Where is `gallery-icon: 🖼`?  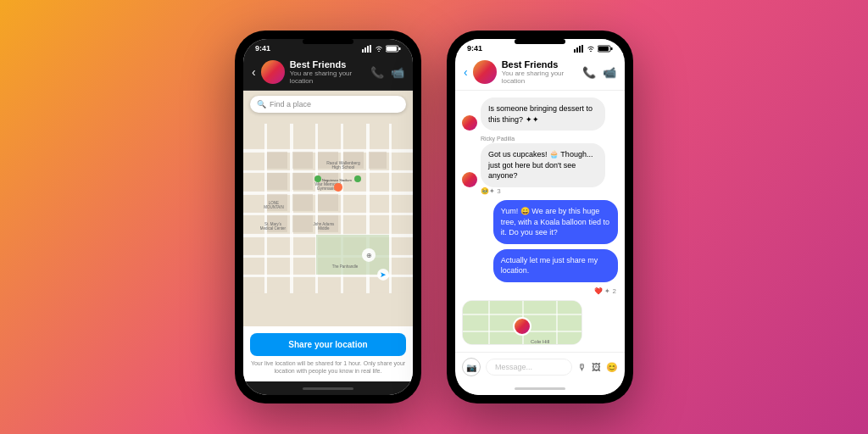 gallery-icon: 🖼 is located at coordinates (597, 367).